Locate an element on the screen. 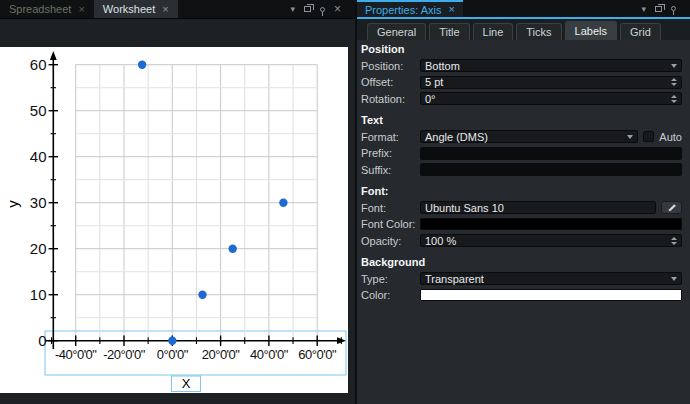  tab-title: Title is located at coordinates (449, 32).